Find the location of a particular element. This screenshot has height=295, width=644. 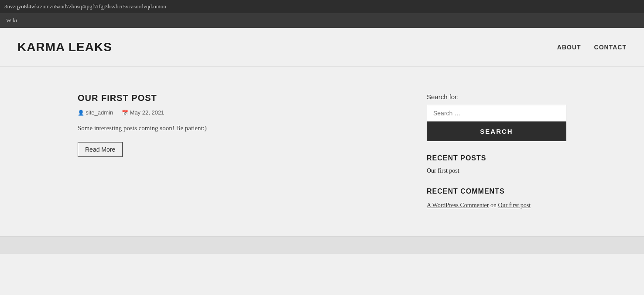

commenter-link: A WordPress Commenter is located at coordinates (458, 205).